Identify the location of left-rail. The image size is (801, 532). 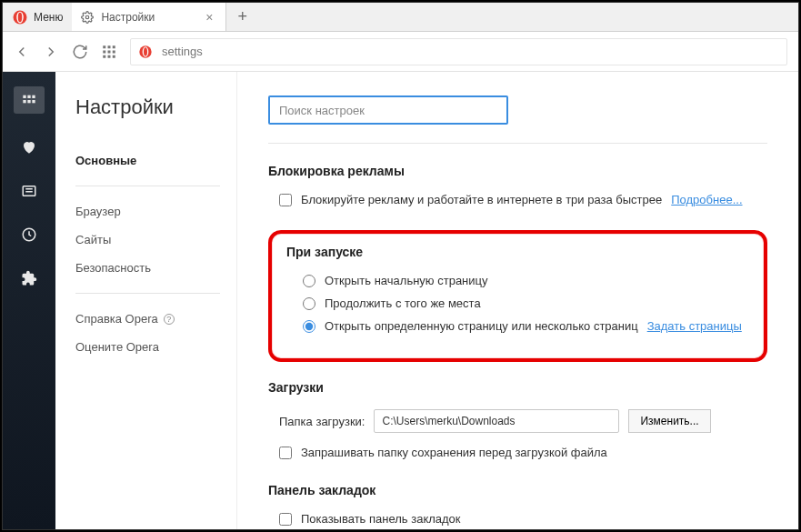
(29, 300).